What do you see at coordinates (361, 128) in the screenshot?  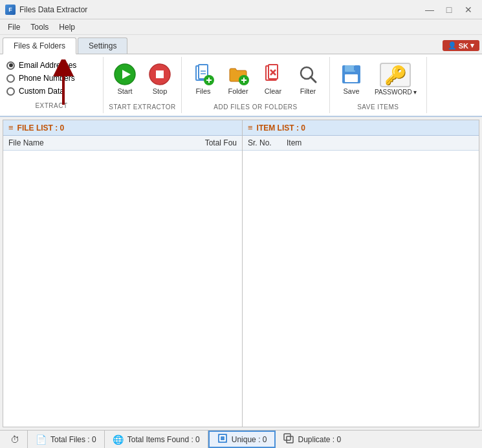 I see `item-list-header: ≡ ITEM LIST : 0` at bounding box center [361, 128].